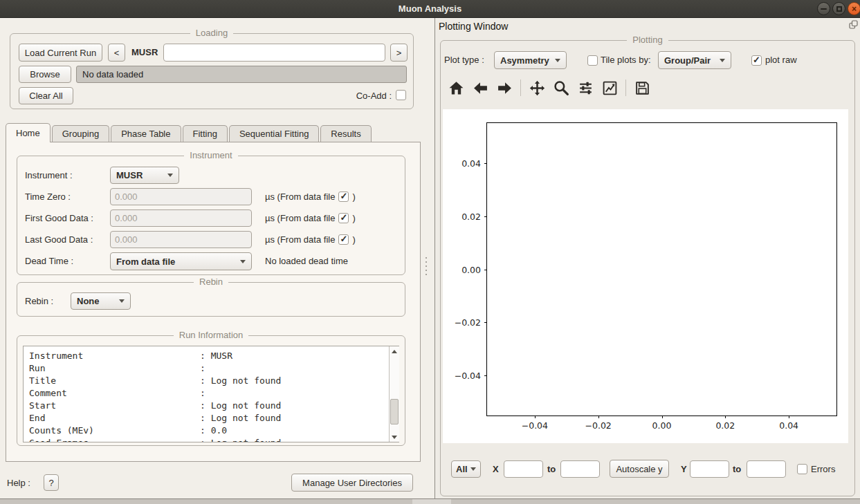 This screenshot has height=504, width=860. Describe the element at coordinates (505, 88) in the screenshot. I see `forward-icon` at that location.